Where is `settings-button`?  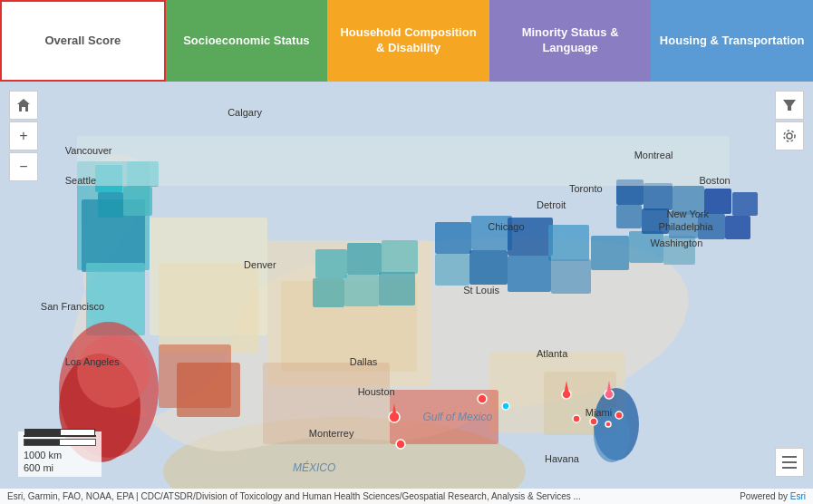 settings-button is located at coordinates (789, 136).